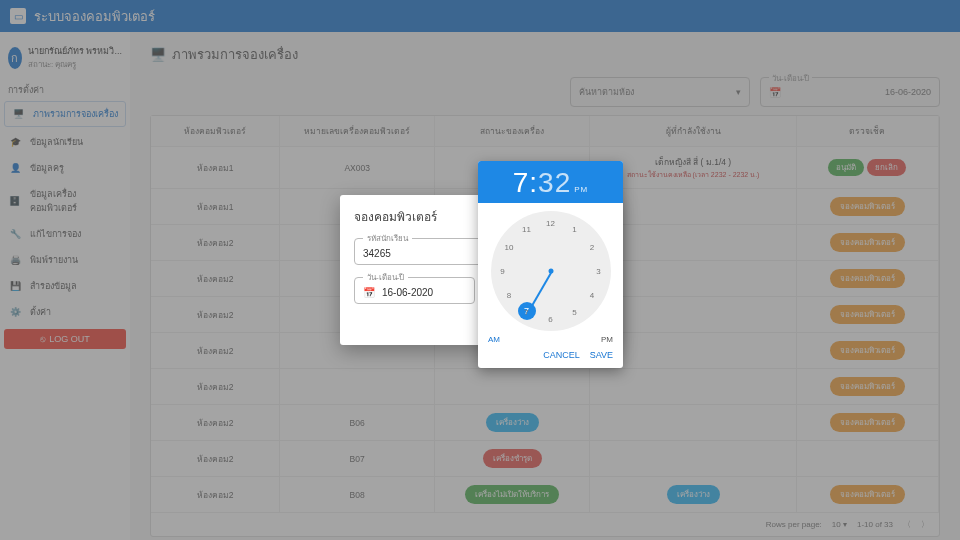  I want to click on clock-number: 6, so click(551, 319).